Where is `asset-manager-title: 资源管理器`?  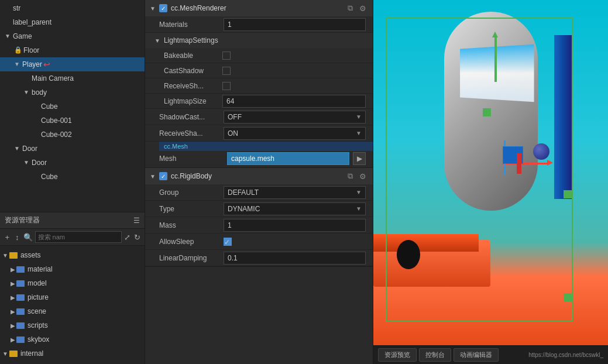 asset-manager-title: 资源管理器 is located at coordinates (22, 220).